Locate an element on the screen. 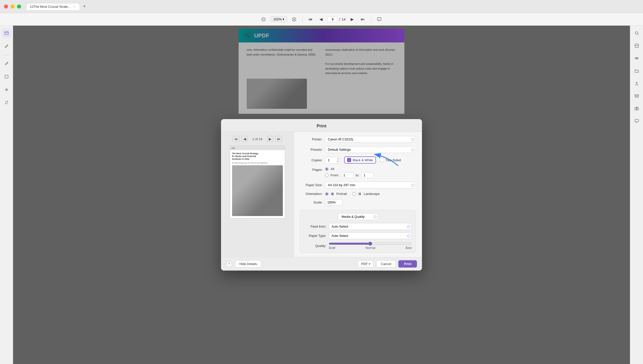 Image resolution: width=643 pixels, height=364 pixels. right-sidebar-eye is located at coordinates (637, 58).